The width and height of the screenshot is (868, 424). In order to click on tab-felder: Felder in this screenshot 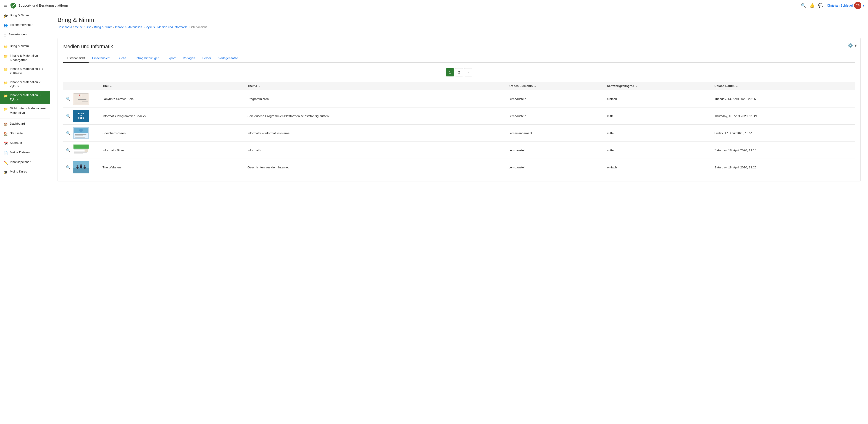, I will do `click(207, 59)`.